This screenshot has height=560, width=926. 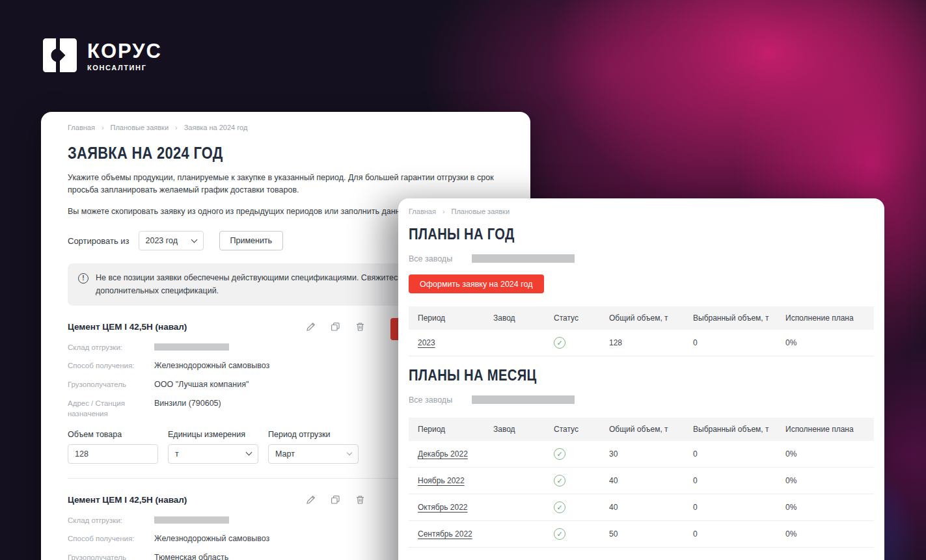 What do you see at coordinates (146, 153) in the screenshot?
I see `page-title: ЗАЯВКА НА 2024 ГОД` at bounding box center [146, 153].